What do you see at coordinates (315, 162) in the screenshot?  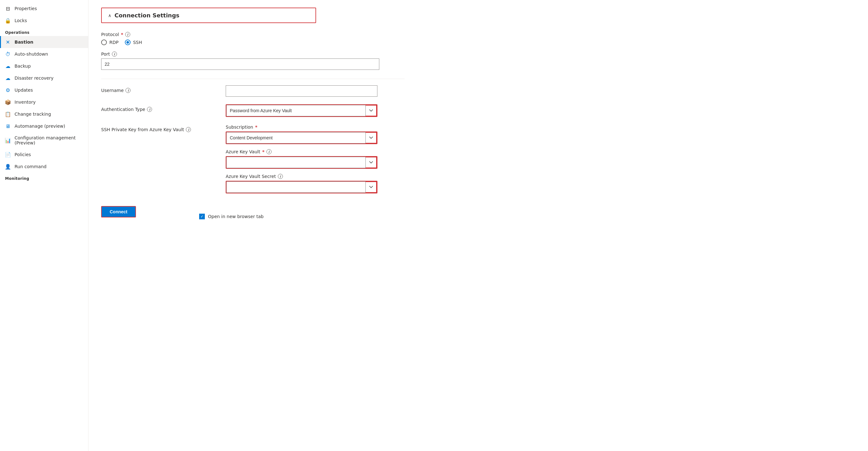 I see `ssh-key-vault-content: Subscription * Content Development` at bounding box center [315, 162].